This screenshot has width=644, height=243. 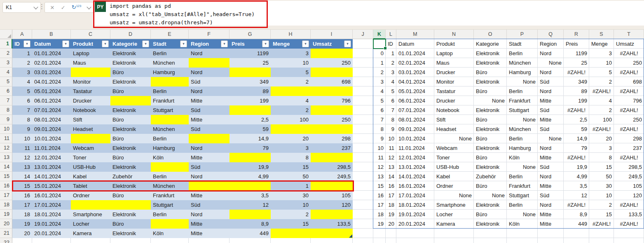 What do you see at coordinates (6, 167) in the screenshot?
I see `row-header-14: 14` at bounding box center [6, 167].